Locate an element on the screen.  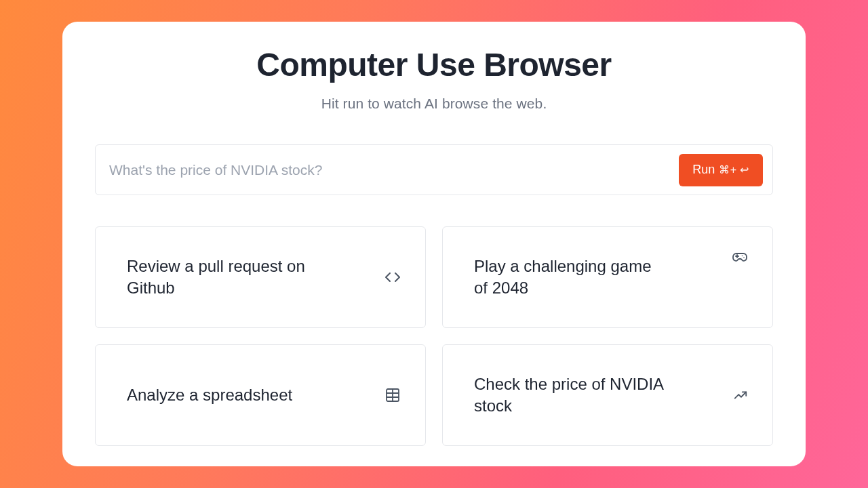
card-label: Check the price of NVIDIA stock is located at coordinates (569, 396).